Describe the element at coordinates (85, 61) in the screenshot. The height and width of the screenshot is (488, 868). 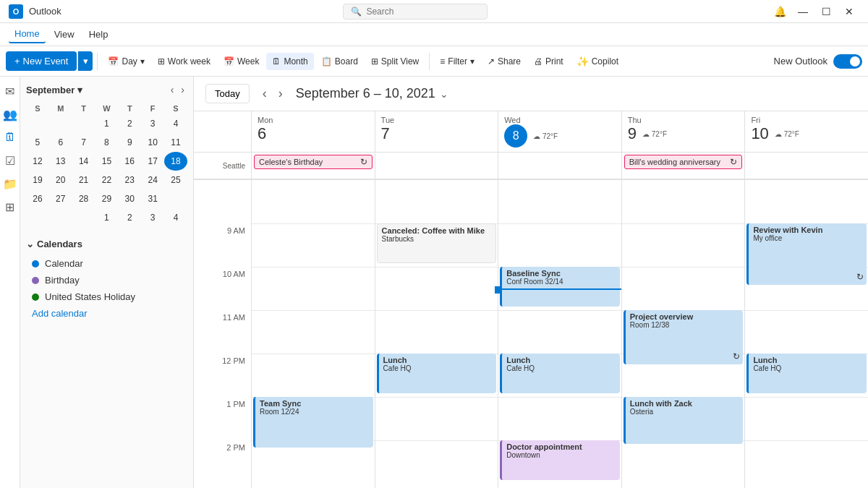
I see `new-event-dropdown: ▾` at that location.